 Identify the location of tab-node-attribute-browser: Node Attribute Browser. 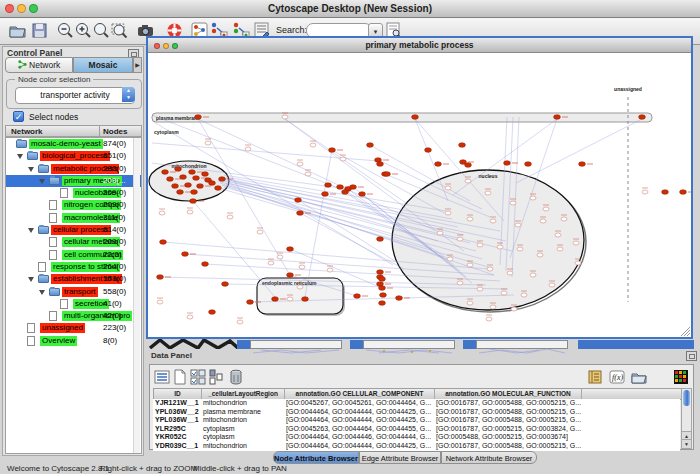
(316, 458).